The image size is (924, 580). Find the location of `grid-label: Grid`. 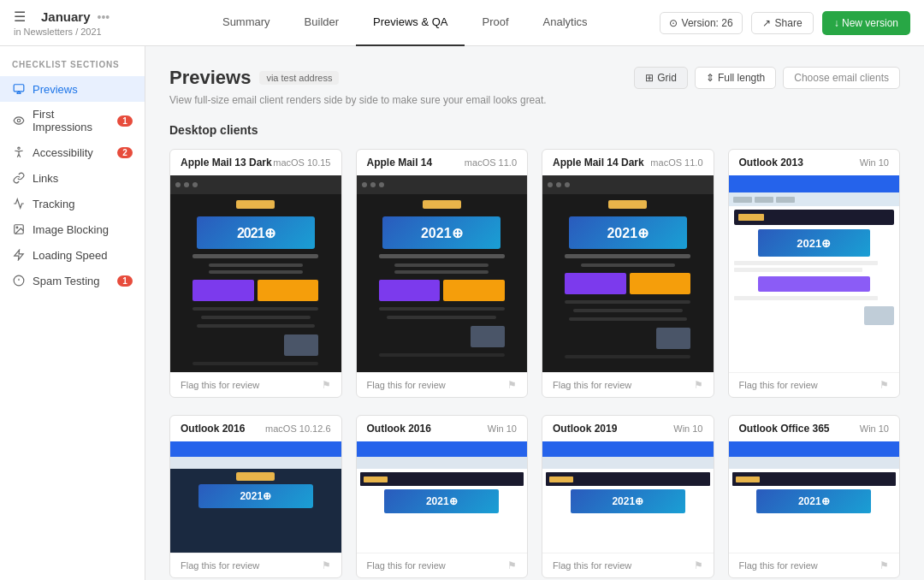

grid-label: Grid is located at coordinates (667, 78).